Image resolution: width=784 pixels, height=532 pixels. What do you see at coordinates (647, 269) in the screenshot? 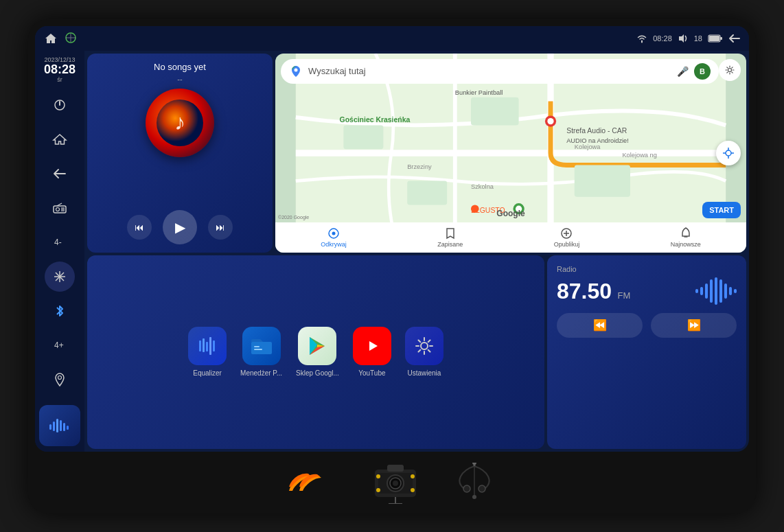
I see `radio-label: Radio` at bounding box center [647, 269].